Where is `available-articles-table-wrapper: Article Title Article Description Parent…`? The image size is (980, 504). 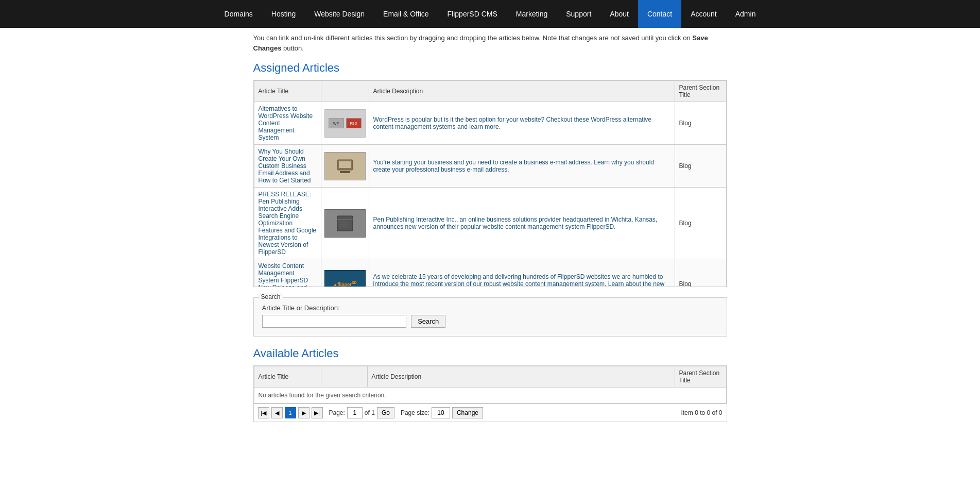 available-articles-table-wrapper: Article Title Article Description Parent… is located at coordinates (490, 394).